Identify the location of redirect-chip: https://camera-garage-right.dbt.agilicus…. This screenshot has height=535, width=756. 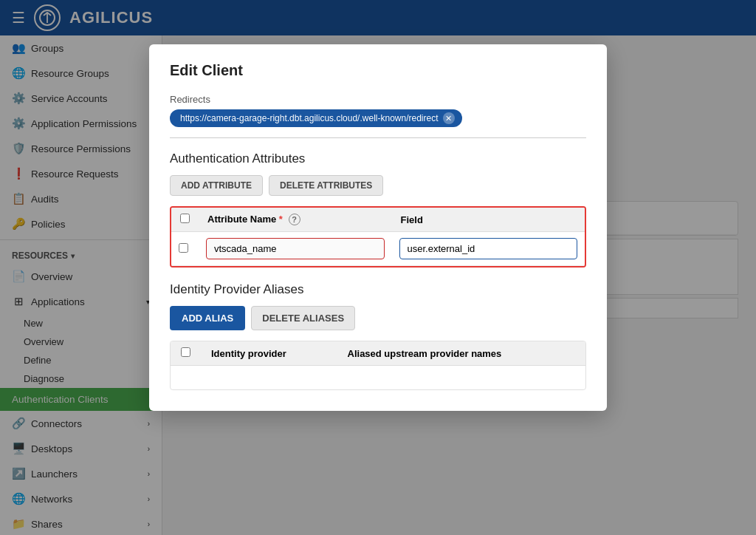
(316, 118).